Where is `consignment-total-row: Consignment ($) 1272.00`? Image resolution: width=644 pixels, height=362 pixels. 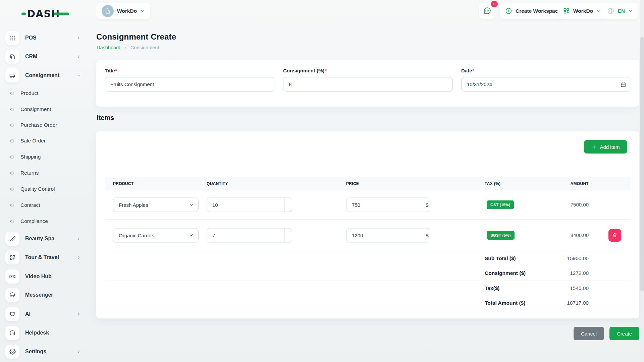 consignment-total-row: Consignment ($) 1272.00 is located at coordinates (368, 274).